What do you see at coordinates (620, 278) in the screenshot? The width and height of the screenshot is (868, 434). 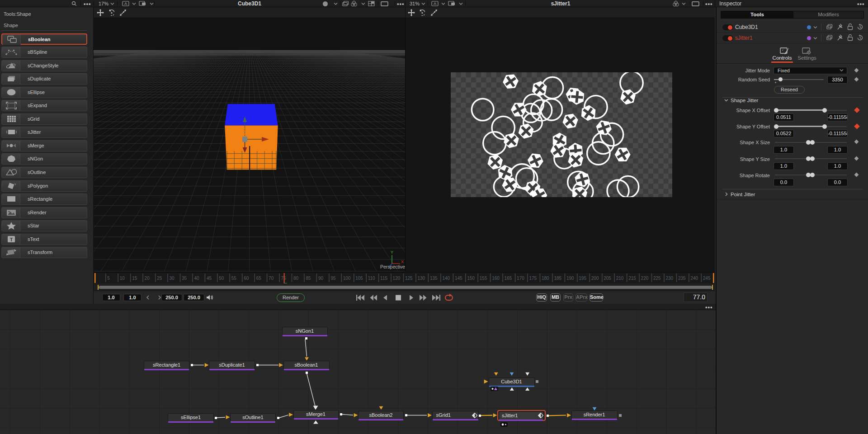 I see `svg-text: 210` at bounding box center [620, 278].